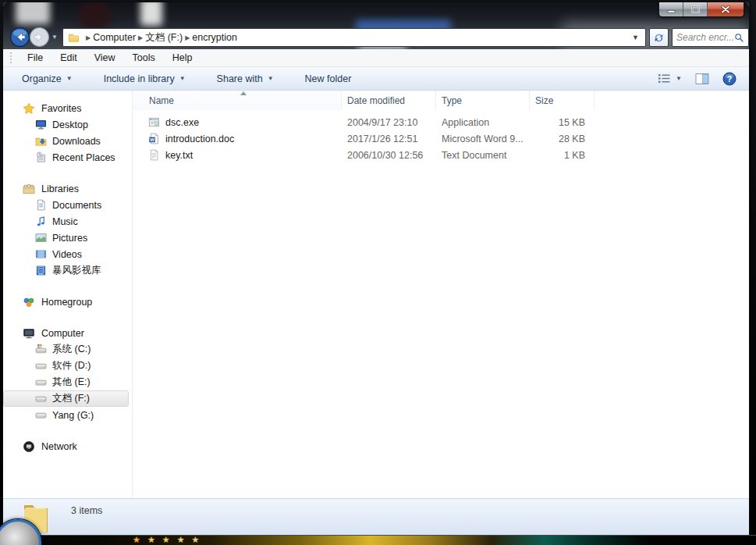  What do you see at coordinates (696, 9) in the screenshot?
I see `maximize-icon` at bounding box center [696, 9].